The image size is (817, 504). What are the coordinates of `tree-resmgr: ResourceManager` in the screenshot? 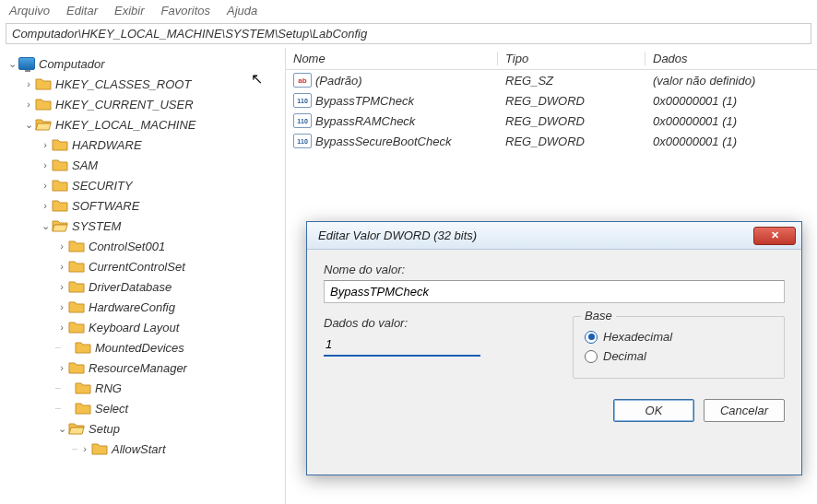 It's located at (138, 369).